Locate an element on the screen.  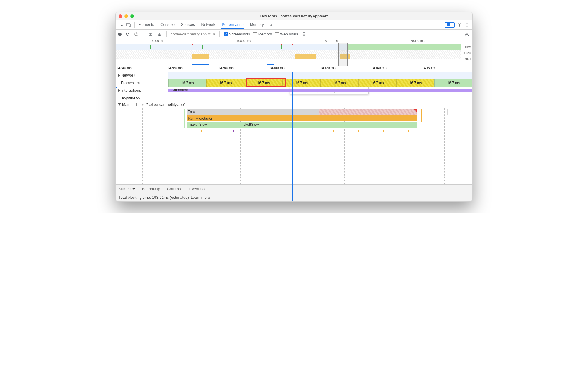
overview-labels: FPS CPU NET is located at coordinates (468, 53).